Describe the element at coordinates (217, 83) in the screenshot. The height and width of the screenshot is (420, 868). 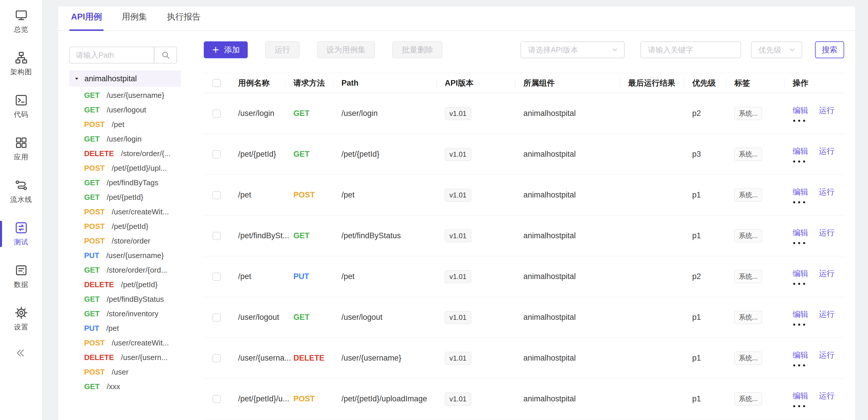
I see `select-all-checkbox` at that location.